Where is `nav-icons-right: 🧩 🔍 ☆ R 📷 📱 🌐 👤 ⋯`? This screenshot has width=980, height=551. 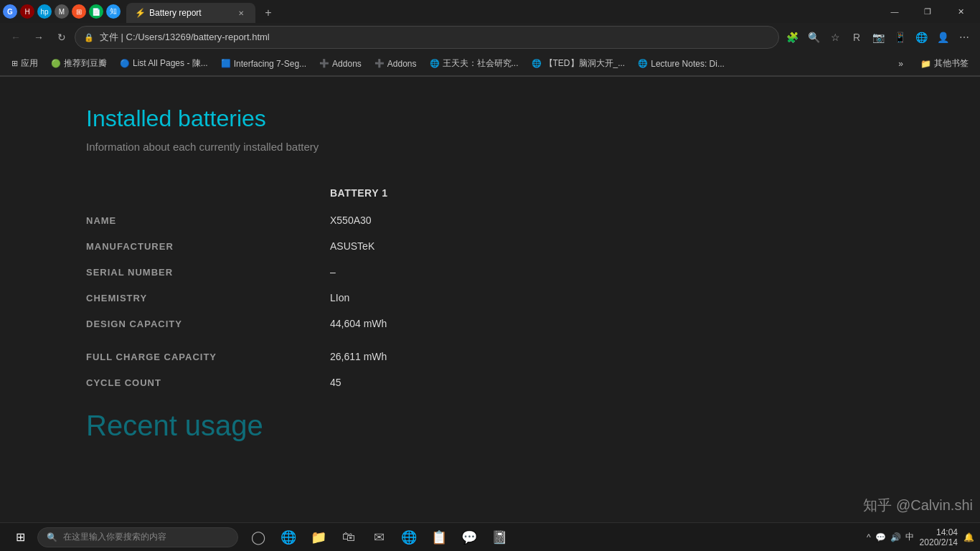
nav-icons-right: 🧩 🔍 ☆ R 📷 📱 🌐 👤 ⋯ is located at coordinates (878, 37).